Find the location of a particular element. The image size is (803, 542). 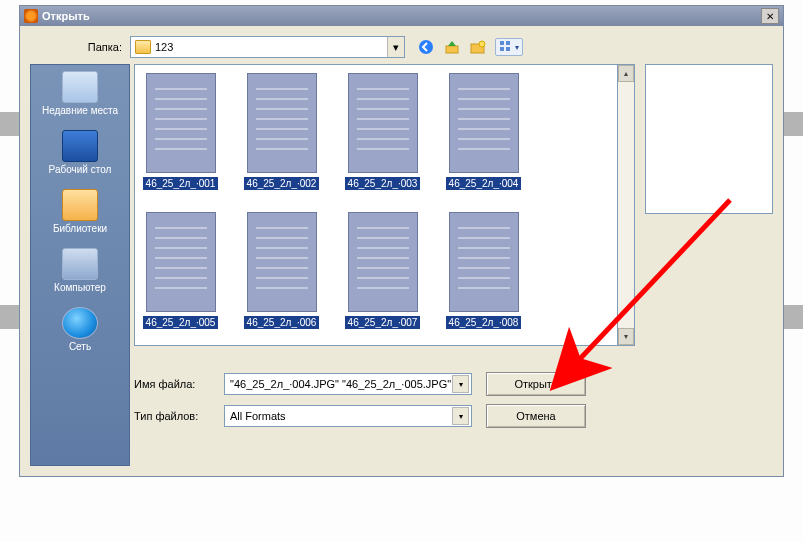

thumbnail-caption: 46_25_2л_·007 is located at coordinates (383, 322).